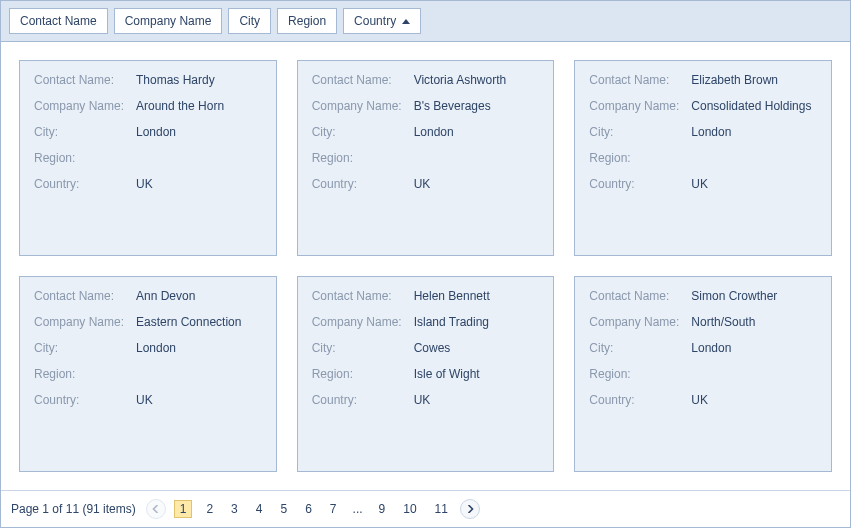 This screenshot has width=851, height=528. Describe the element at coordinates (334, 509) in the screenshot. I see `pager-page-number: 7` at that location.